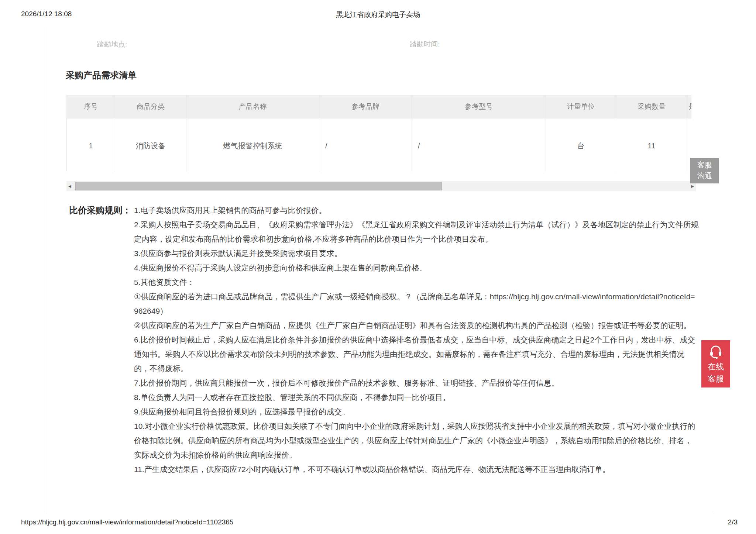 Image resolution: width=756 pixels, height=534 pixels. Describe the element at coordinates (712, 270) in the screenshot. I see `content-right-border` at that location.